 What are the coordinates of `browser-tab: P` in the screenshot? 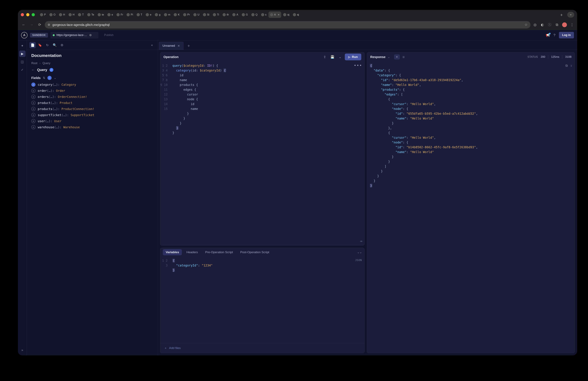 It's located at (43, 15).